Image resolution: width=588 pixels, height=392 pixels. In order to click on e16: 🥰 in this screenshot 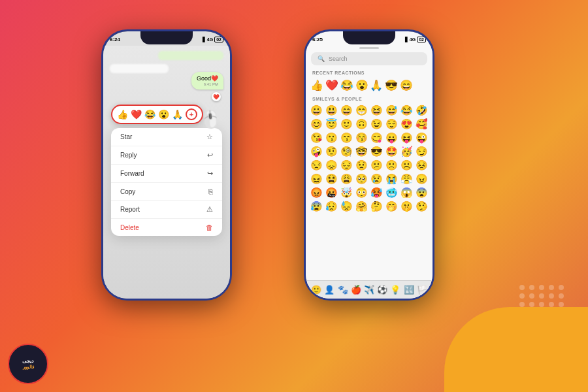, I will do `click(421, 124)`.